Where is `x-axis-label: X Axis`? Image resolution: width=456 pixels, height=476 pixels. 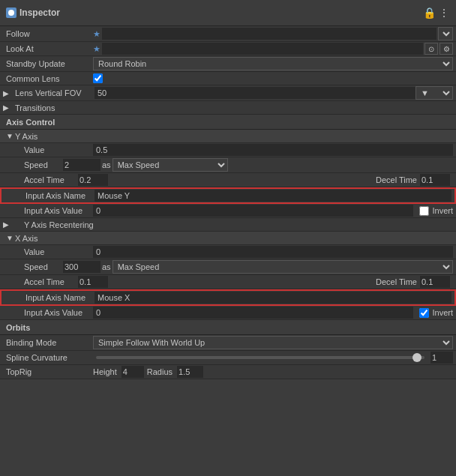
x-axis-label: X Axis is located at coordinates (27, 238).